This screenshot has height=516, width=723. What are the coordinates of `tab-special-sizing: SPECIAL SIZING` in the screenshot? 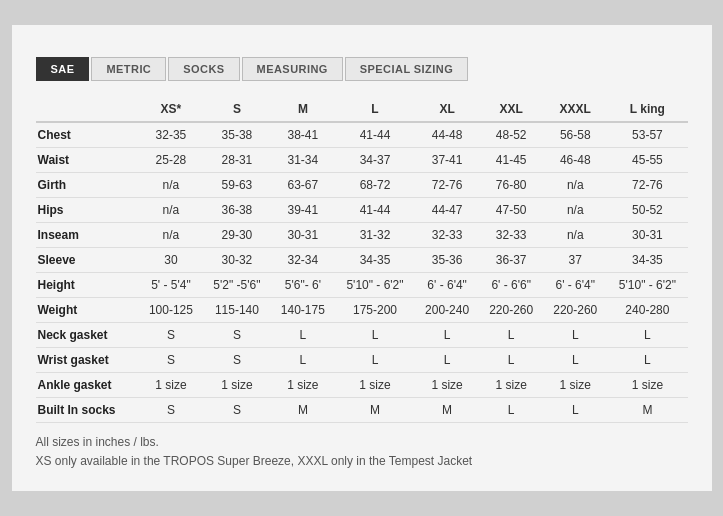 It's located at (406, 69).